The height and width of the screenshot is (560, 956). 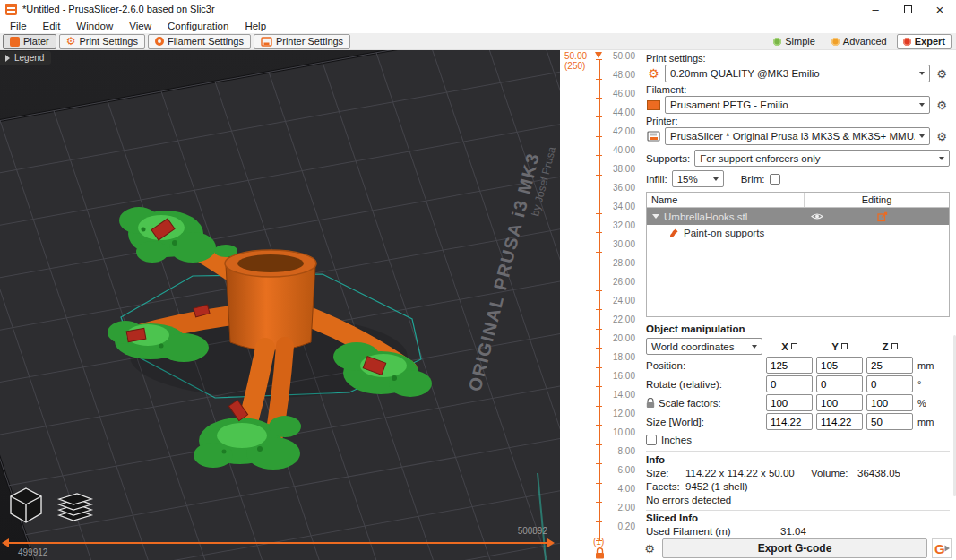 What do you see at coordinates (278, 543) in the screenshot?
I see `horizontal-range-slider` at bounding box center [278, 543].